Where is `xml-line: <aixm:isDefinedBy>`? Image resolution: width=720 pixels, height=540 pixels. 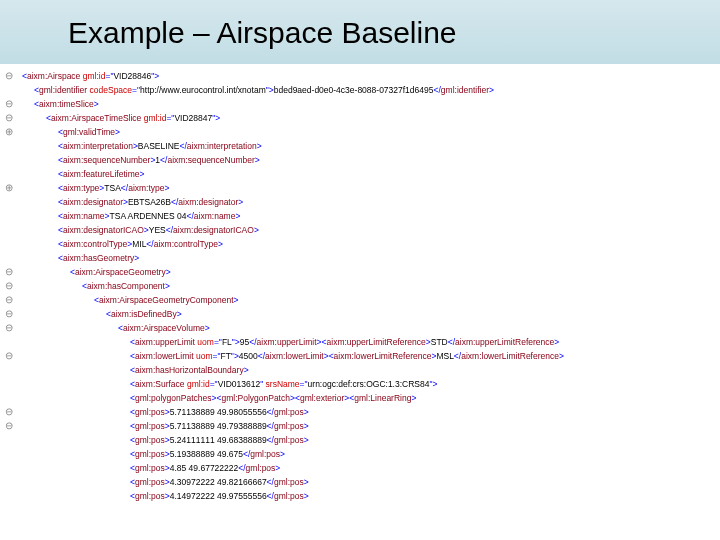 xml-line: <aixm:isDefinedBy> is located at coordinates (371, 314).